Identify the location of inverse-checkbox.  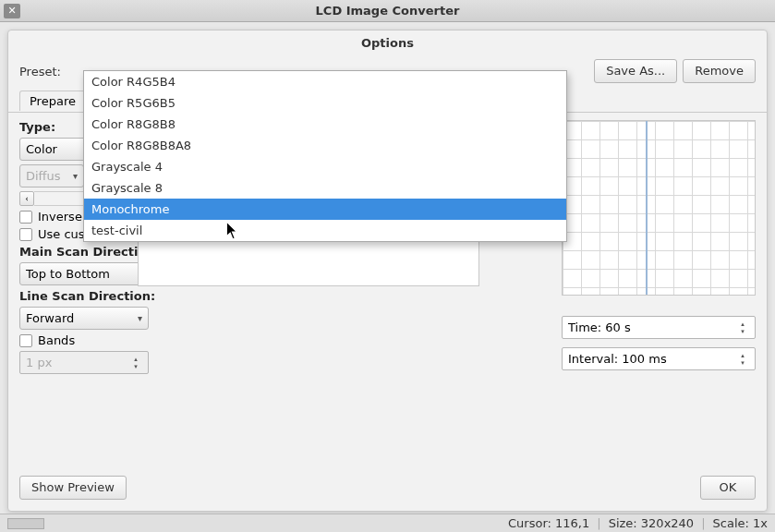
(26, 217).